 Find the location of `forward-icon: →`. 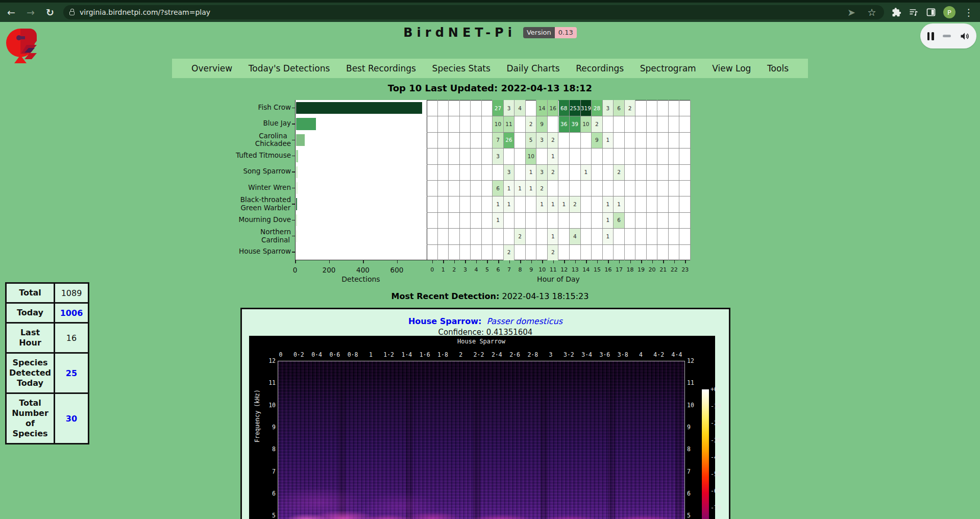

forward-icon: → is located at coordinates (31, 12).